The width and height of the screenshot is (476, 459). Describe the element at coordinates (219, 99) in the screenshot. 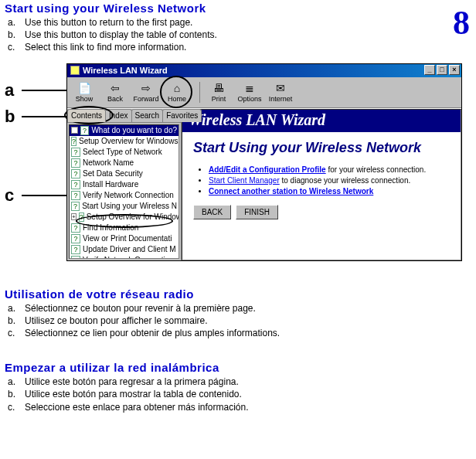

I see `toolbar-label: Print` at that location.